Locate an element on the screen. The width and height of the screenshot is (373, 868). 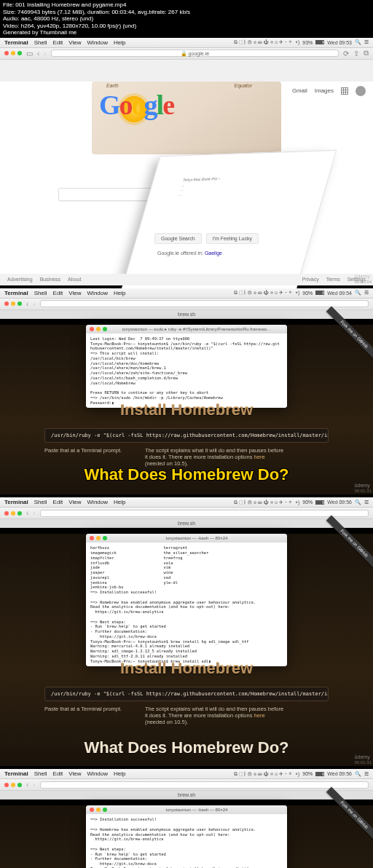
battery-percent: 93% is located at coordinates (307, 42).